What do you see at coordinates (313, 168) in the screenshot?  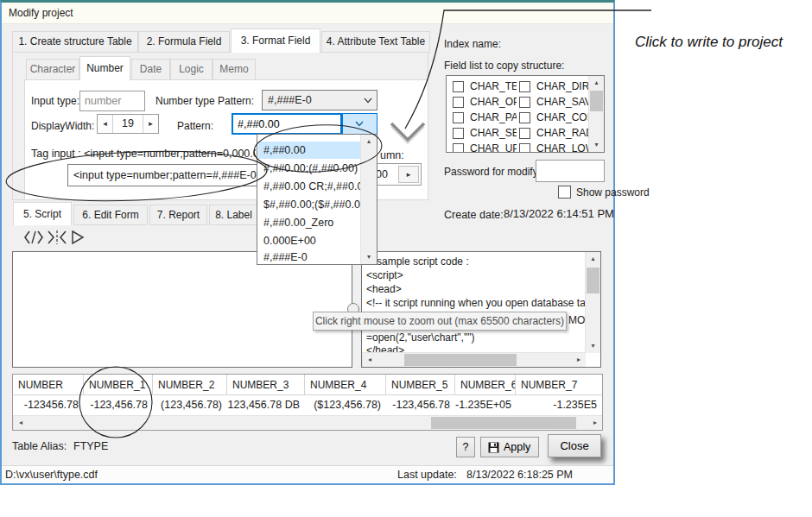 I see `dropdown-item: #,##0.00;(#,##0.00)` at bounding box center [313, 168].